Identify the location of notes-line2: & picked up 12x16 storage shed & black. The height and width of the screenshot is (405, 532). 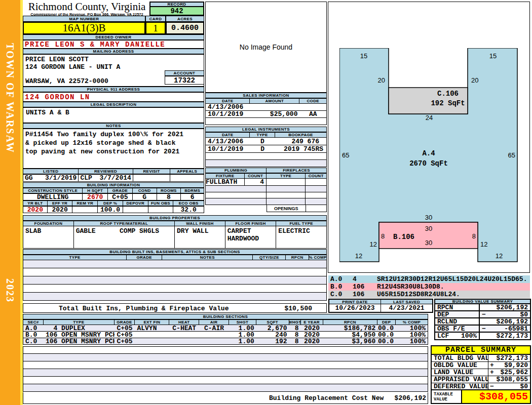
(114, 143).